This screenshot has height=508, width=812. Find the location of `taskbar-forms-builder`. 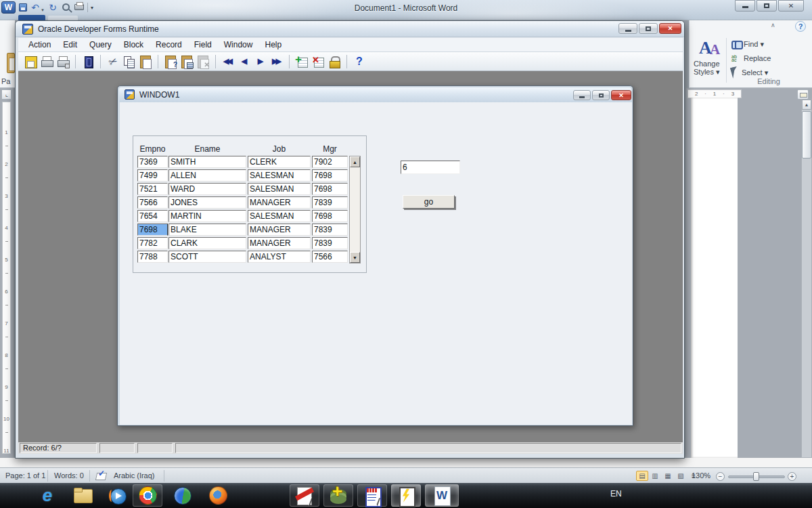

taskbar-forms-builder is located at coordinates (372, 496).